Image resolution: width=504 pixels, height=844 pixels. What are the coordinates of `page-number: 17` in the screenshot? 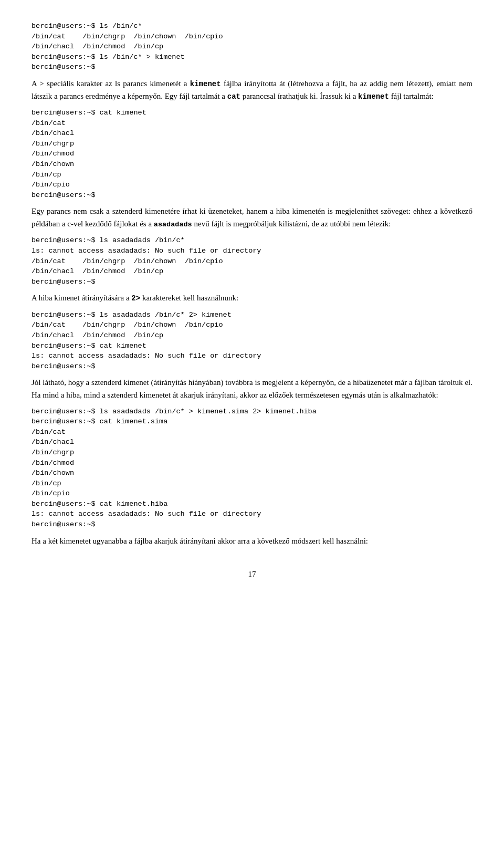 It's located at (252, 575).